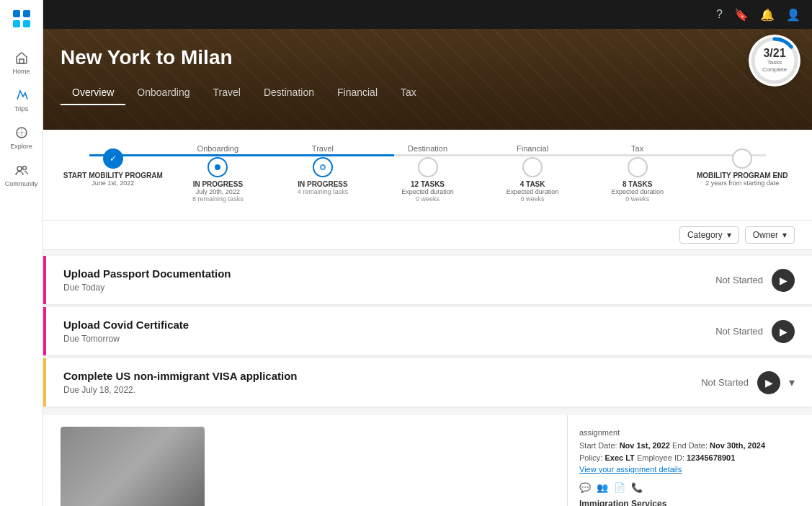  I want to click on step-destination-date: Expected duration, so click(428, 192).